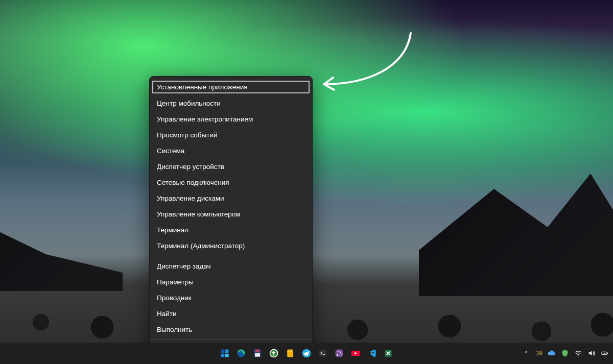  I want to click on volume-icon, so click(592, 353).